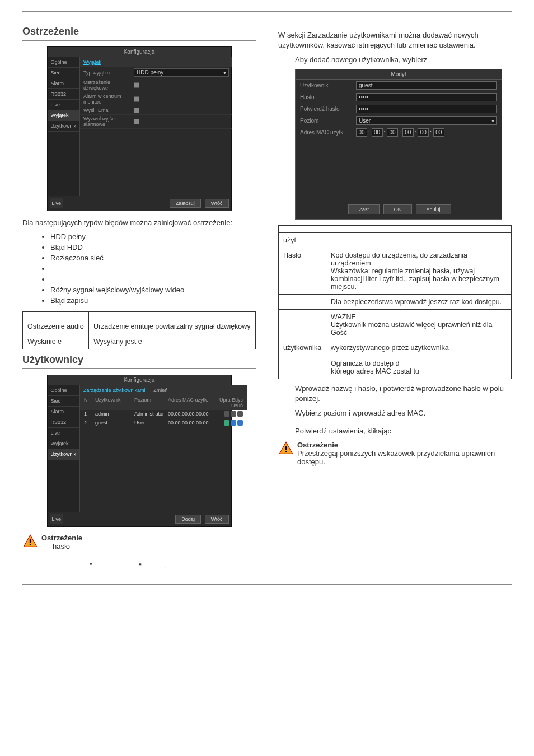 The height and width of the screenshot is (756, 534). What do you see at coordinates (181, 73) in the screenshot?
I see `exception-type-dropdown: HDD pełny▾` at bounding box center [181, 73].